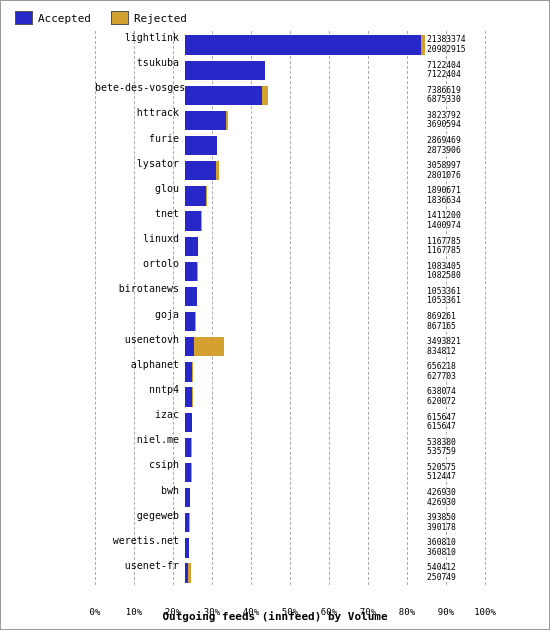  Describe the element at coordinates (305, 296) in the screenshot. I see `bar-area: 10533611053361` at that location.